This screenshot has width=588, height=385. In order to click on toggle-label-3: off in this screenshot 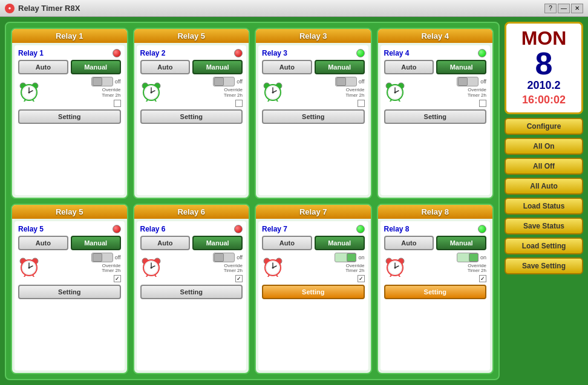, I will do `click(362, 82)`.